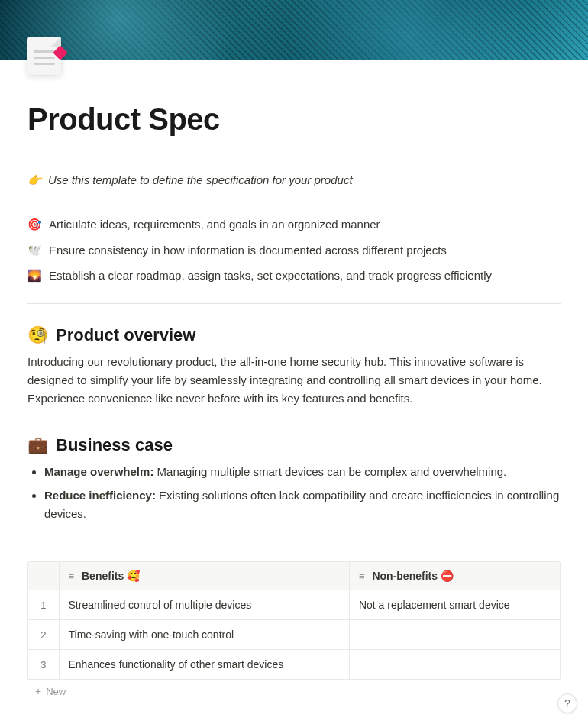 This screenshot has height=724, width=588. Describe the element at coordinates (204, 635) in the screenshot. I see `benefit-cell: Time-saving with one-touch control` at that location.